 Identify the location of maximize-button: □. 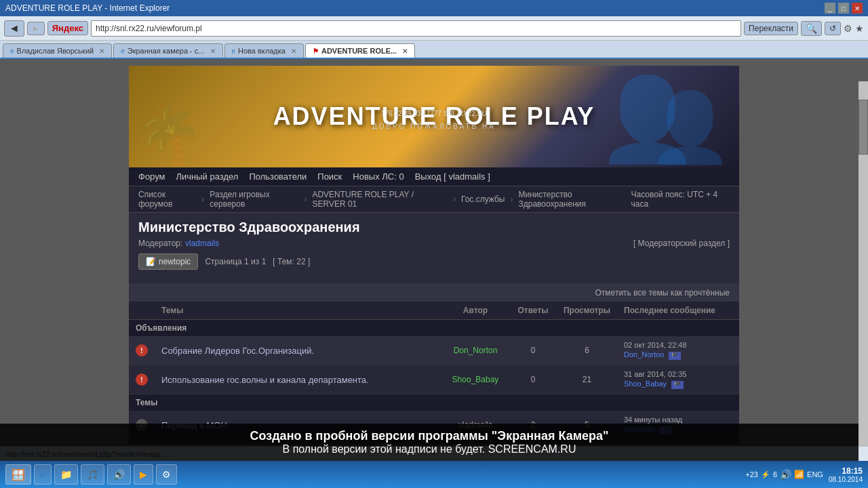
(844, 8).